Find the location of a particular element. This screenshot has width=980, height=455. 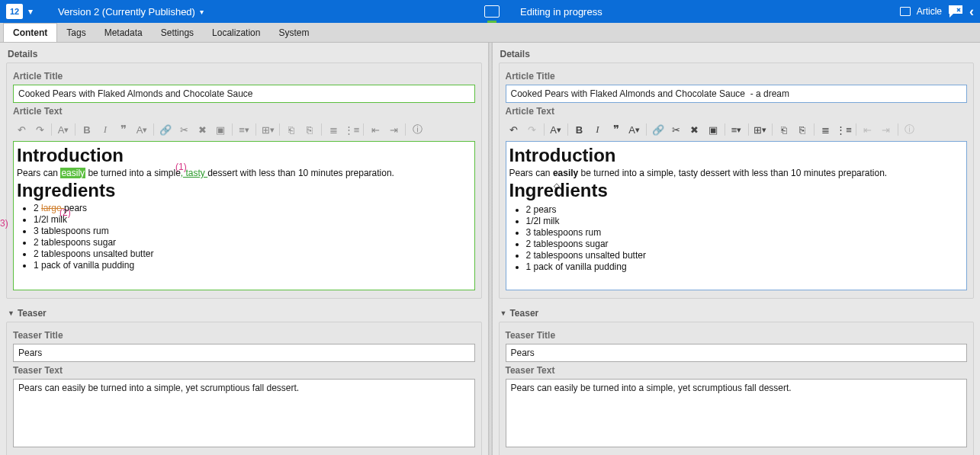

app-logo: 12 is located at coordinates (14, 11).